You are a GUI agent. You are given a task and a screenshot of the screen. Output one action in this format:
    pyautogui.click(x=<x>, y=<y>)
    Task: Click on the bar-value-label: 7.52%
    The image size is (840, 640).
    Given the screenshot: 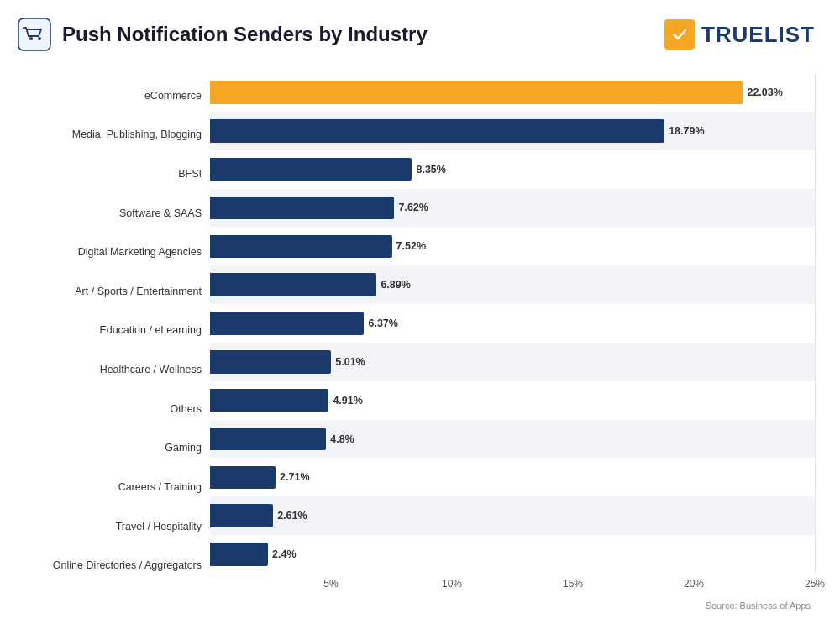 What is the action you would take?
    pyautogui.click(x=412, y=246)
    